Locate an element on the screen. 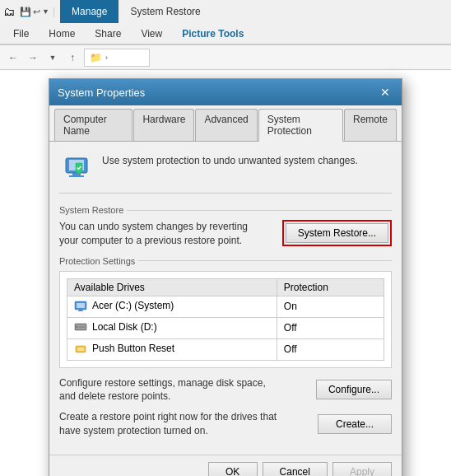 The width and height of the screenshot is (451, 476). quick-access-toolbar: 🗂 💾 ↩ ▼ | is located at coordinates (30, 12).